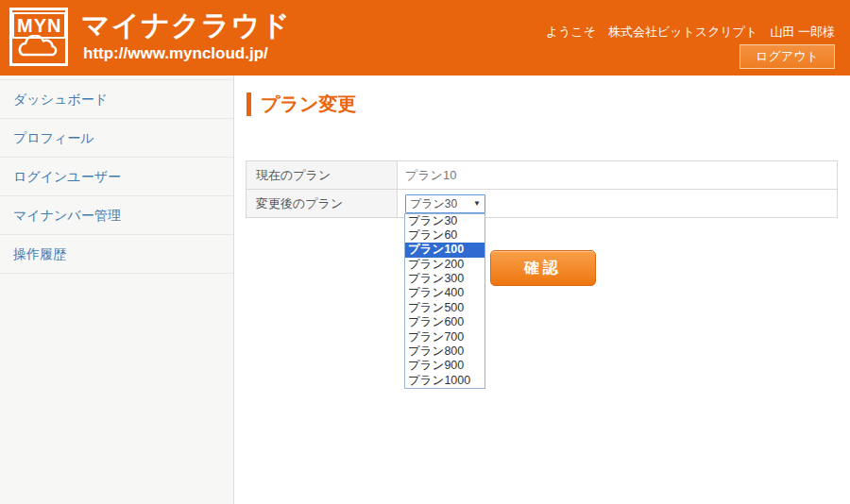 The width and height of the screenshot is (850, 504). What do you see at coordinates (445, 264) in the screenshot?
I see `plan-option: プラン200` at bounding box center [445, 264].